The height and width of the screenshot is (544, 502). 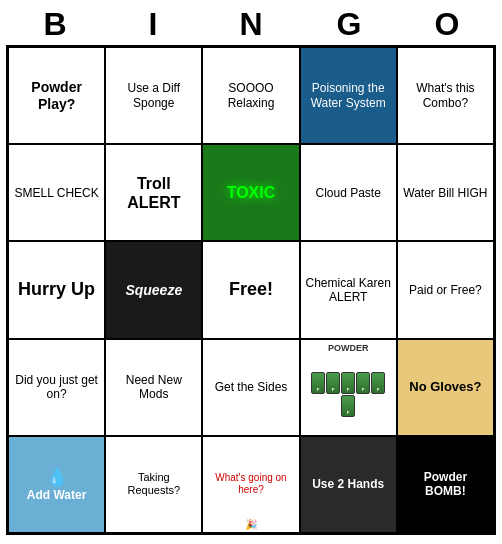 What do you see at coordinates (154, 193) in the screenshot?
I see `cell-text: Troll ALERT` at bounding box center [154, 193].